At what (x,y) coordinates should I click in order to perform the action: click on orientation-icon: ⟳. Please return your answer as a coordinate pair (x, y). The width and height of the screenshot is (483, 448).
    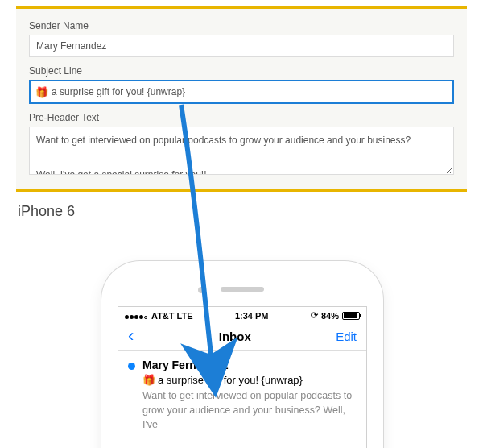
    Looking at the image, I should click on (314, 316).